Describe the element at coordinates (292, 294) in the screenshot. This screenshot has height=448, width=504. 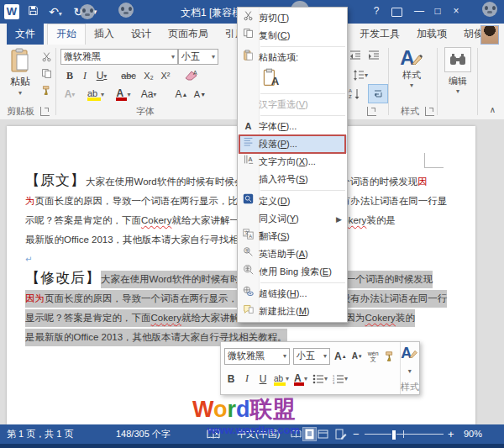
I see `menu-item-hyperlink: 超链接(H)...` at that location.